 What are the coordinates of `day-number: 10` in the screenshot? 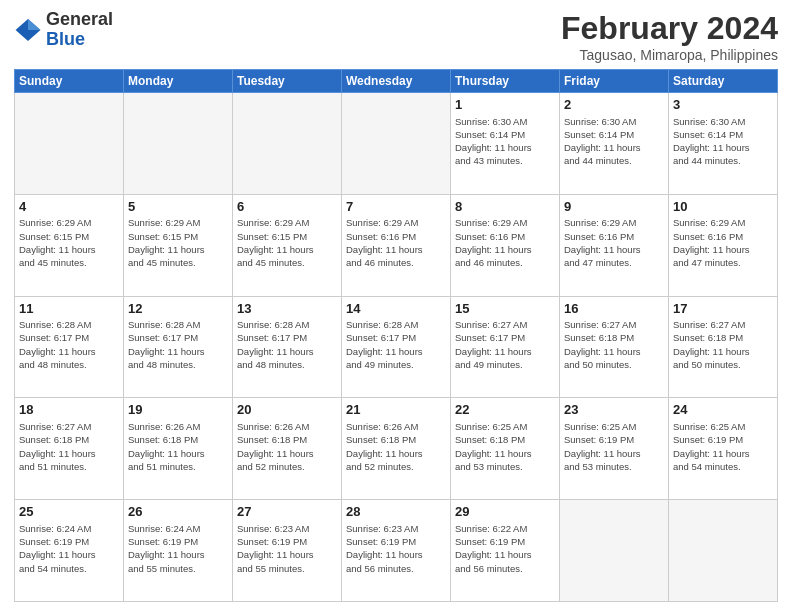 It's located at (723, 207).